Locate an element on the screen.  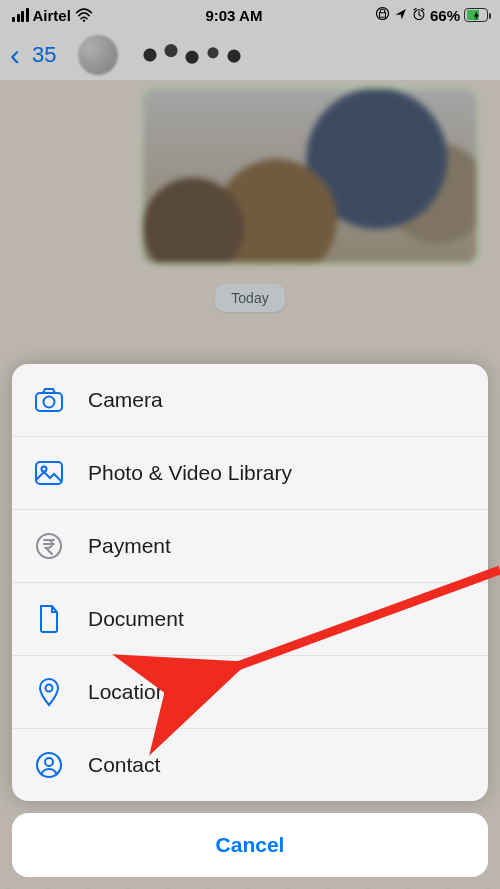
sheet-item-label: Document is located at coordinates (136, 619).